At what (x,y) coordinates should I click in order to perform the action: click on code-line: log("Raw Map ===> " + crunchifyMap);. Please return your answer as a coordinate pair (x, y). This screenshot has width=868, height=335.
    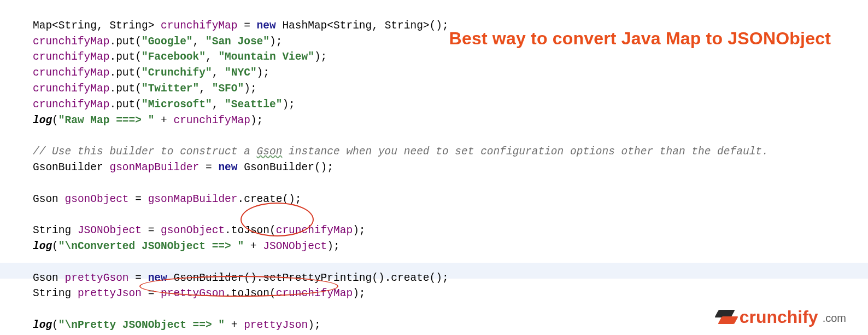
    Looking at the image, I should click on (148, 120).